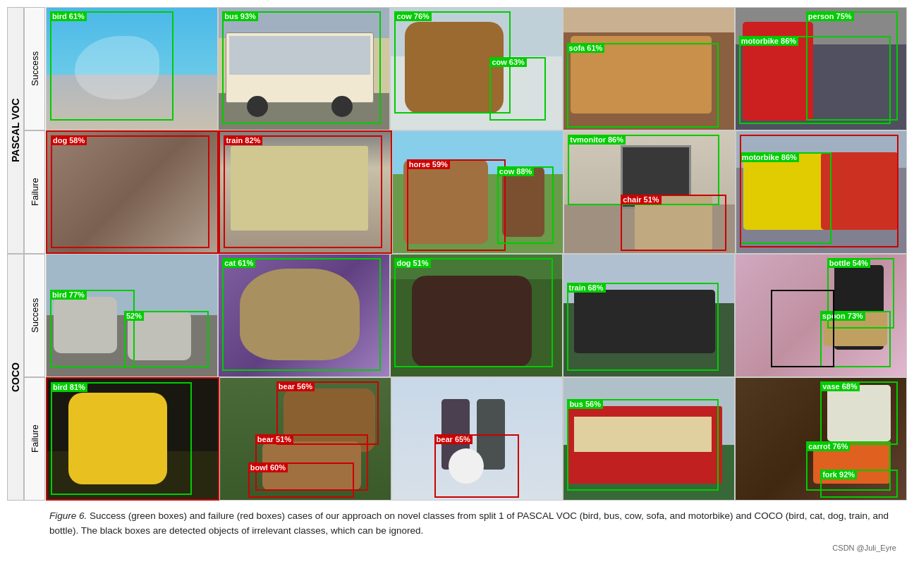 This screenshot has width=914, height=588. What do you see at coordinates (35, 192) in the screenshot?
I see `voc-failure-label: Failure` at bounding box center [35, 192].